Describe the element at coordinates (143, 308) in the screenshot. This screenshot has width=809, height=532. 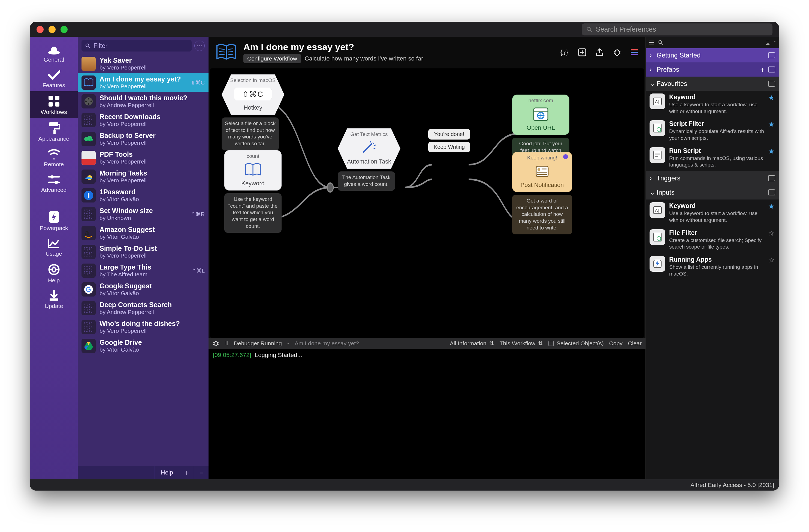
I see `workflow-item: Deep Contacts Search by Andrew Pepperrel…` at that location.